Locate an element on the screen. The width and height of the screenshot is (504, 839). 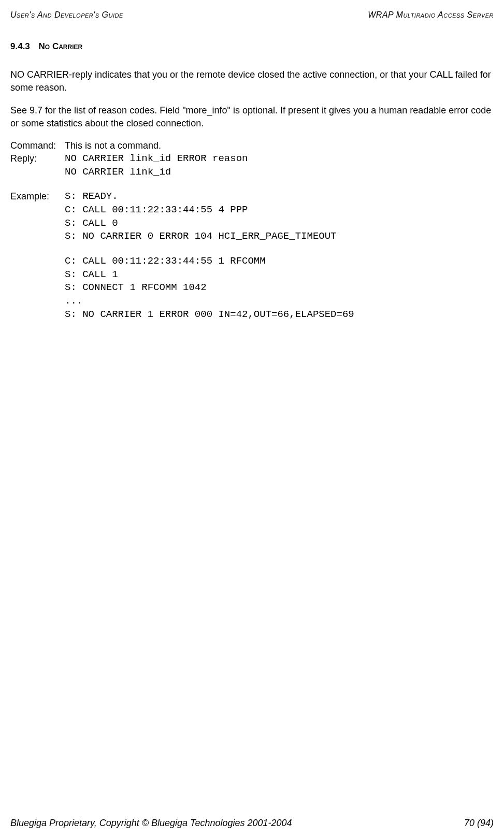
command-row: Command: This is not a command. is located at coordinates (252, 146).